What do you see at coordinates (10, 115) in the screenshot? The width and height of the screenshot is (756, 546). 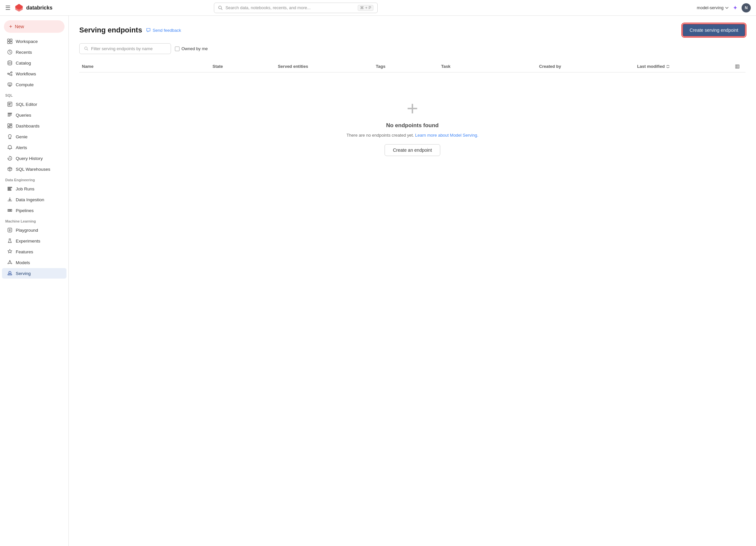 I see `queries-icon` at bounding box center [10, 115].